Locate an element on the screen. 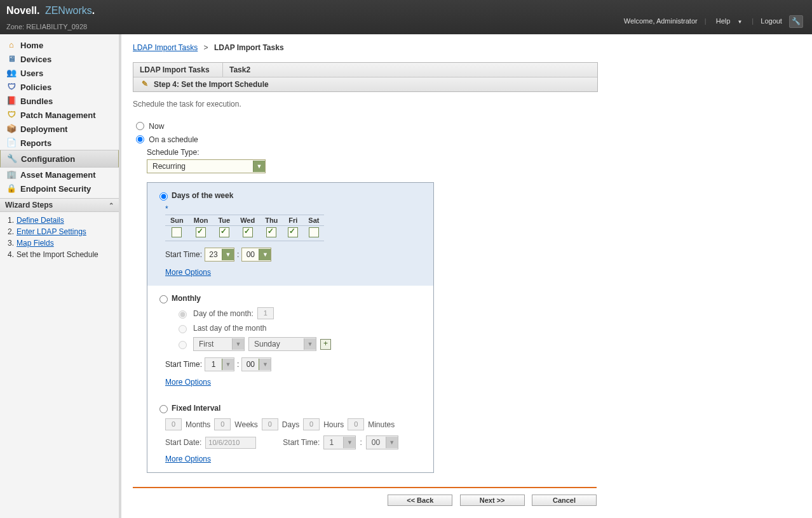  day-cell-thu is located at coordinates (271, 234).